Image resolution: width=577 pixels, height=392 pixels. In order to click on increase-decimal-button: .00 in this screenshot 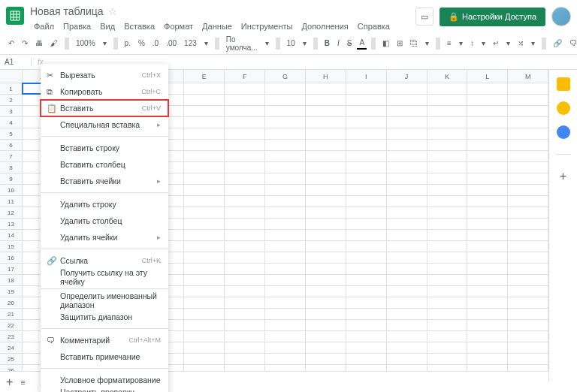, I will do `click(171, 44)`.